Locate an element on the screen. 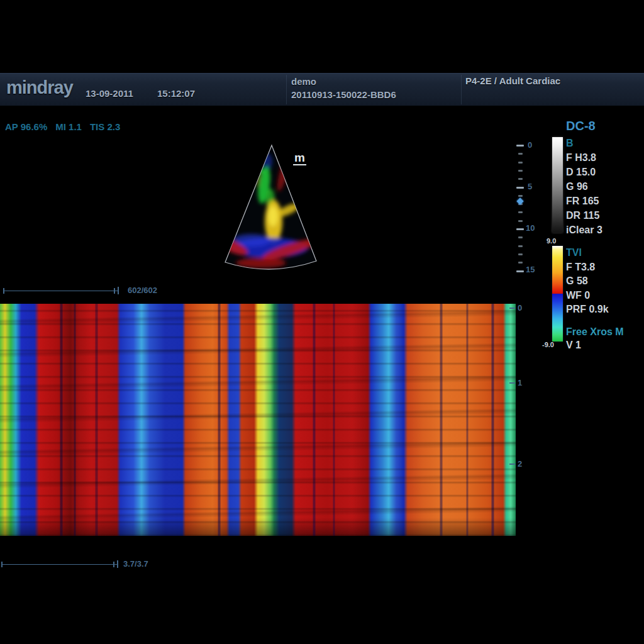 The width and height of the screenshot is (644, 644). probe-preset: P4-2E / Adult Cardiac is located at coordinates (513, 80).